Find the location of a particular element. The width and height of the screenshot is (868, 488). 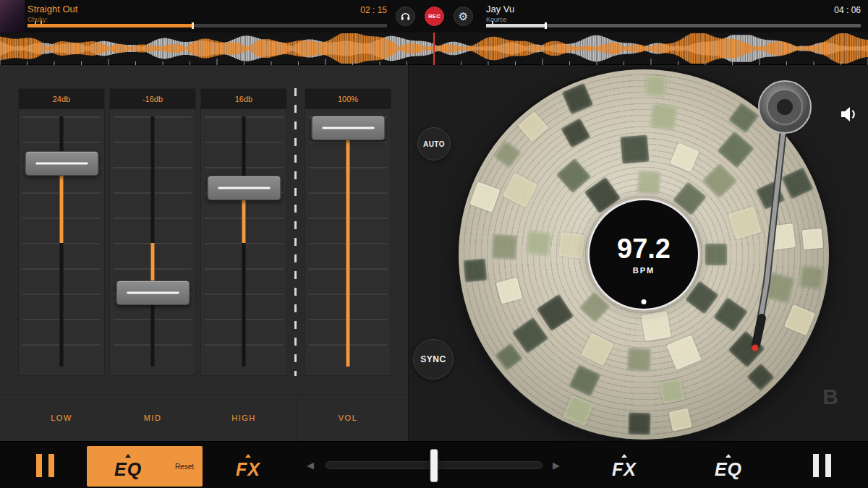

low-slider-handle is located at coordinates (61, 163).